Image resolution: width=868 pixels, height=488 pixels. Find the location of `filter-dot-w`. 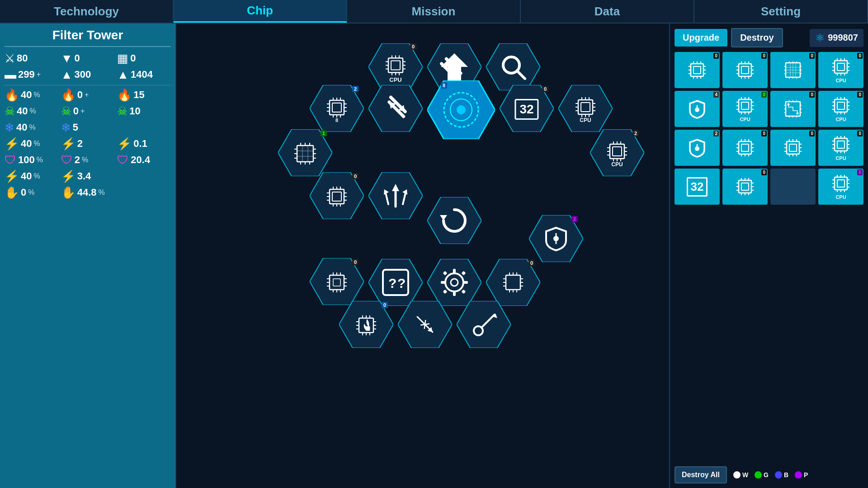

filter-dot-w is located at coordinates (737, 475).